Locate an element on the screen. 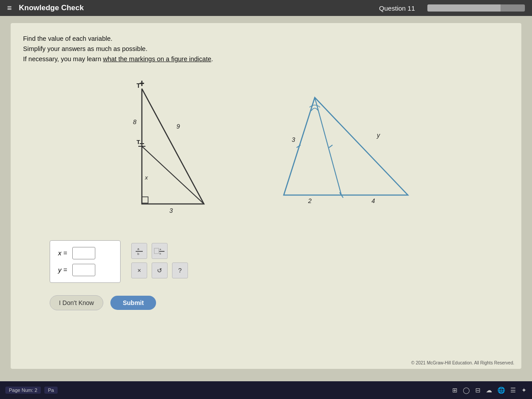  taskbar-icon3: ⊟ is located at coordinates (478, 390).